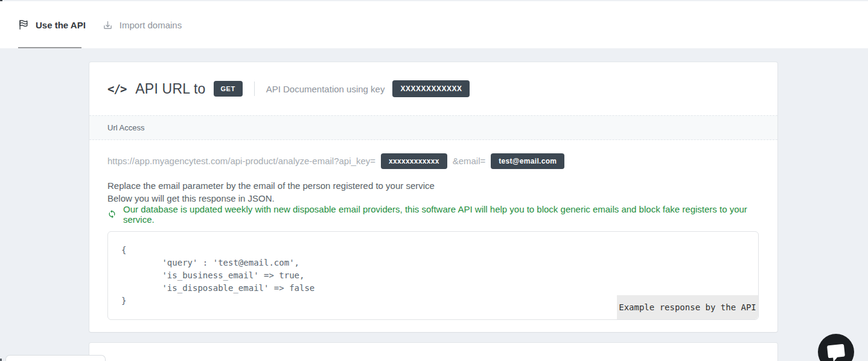 The image size is (868, 361). I want to click on tooltip-stub, so click(56, 358).